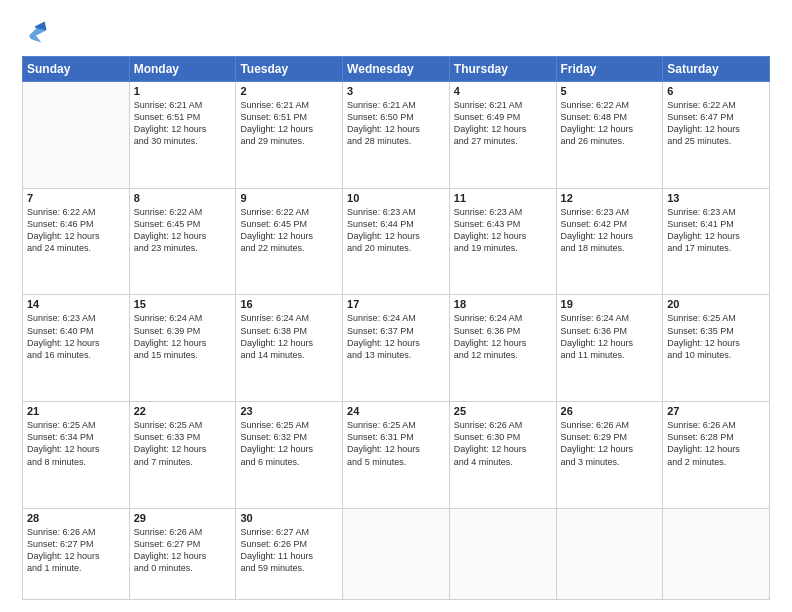 The image size is (792, 612). What do you see at coordinates (290, 70) in the screenshot?
I see `calendar-day-header: Tuesday` at bounding box center [290, 70].